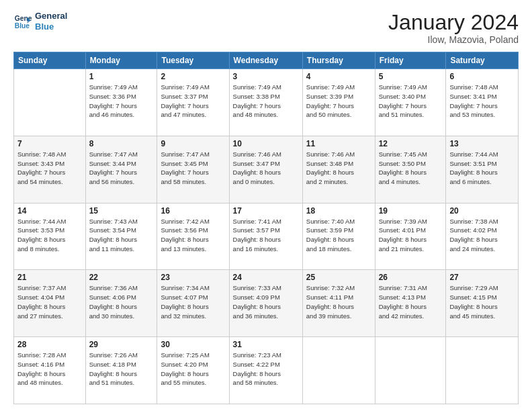 This screenshot has width=532, height=411. Describe the element at coordinates (482, 101) in the screenshot. I see `day-info: Sunrise: 7:48 AMSunset: 3:41 PMDaylight:…` at that location.